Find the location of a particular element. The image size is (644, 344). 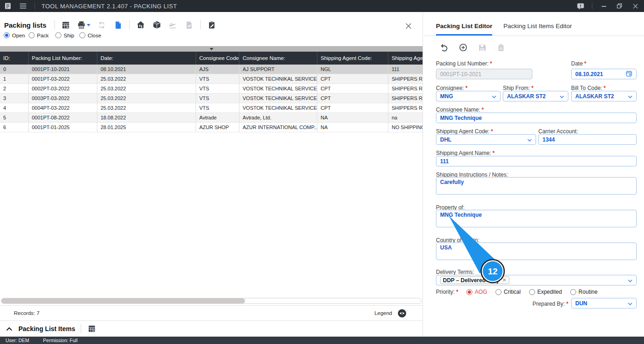

consignee-name-label: Consignee Name:* is located at coordinates (460, 110).